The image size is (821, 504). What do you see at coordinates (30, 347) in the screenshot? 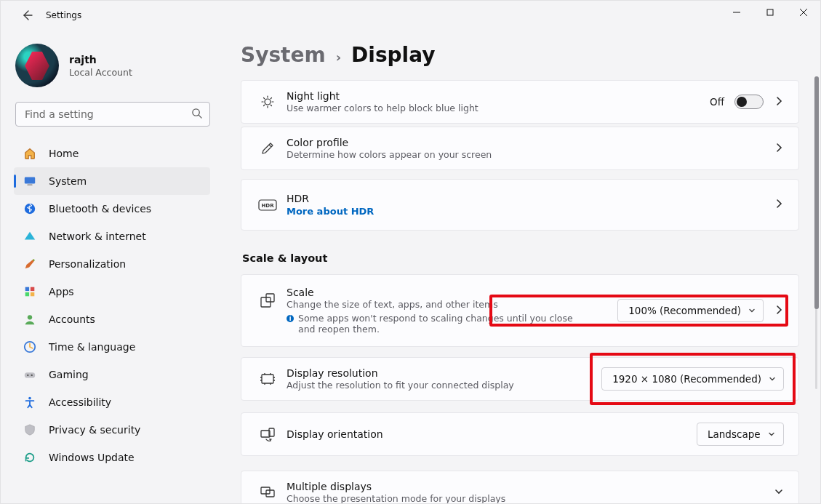
I see `globe-clock-icon` at bounding box center [30, 347].